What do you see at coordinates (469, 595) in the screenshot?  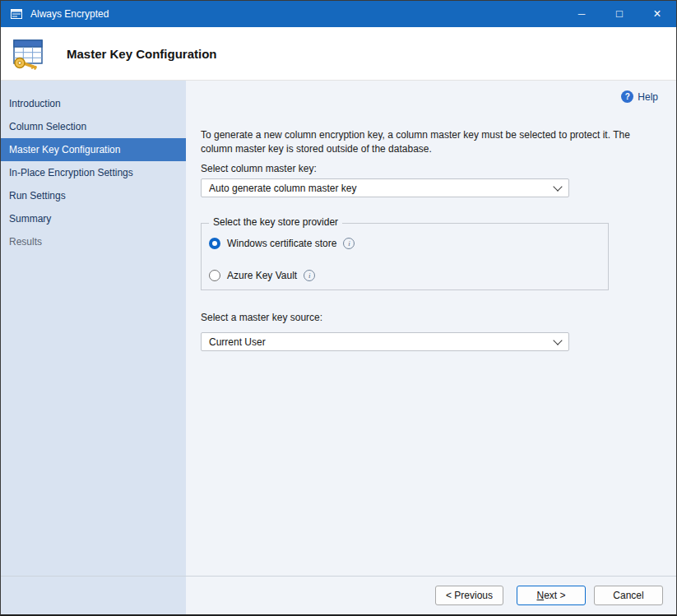 I see `previous-button-label: < Previous` at bounding box center [469, 595].